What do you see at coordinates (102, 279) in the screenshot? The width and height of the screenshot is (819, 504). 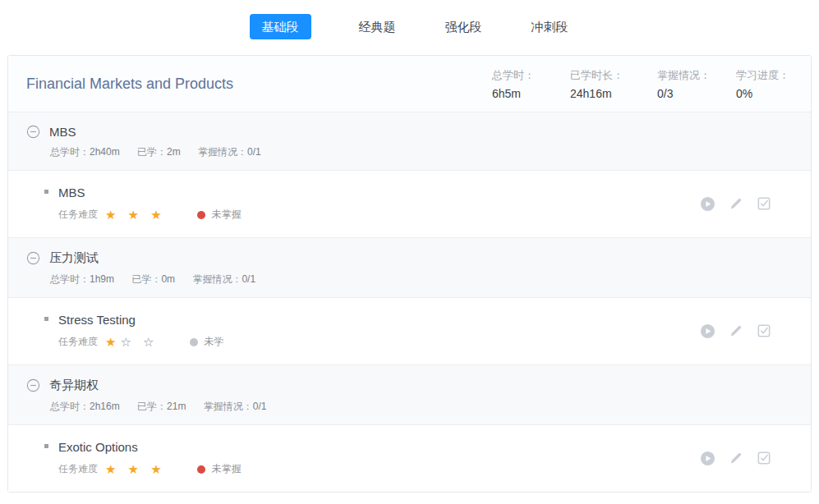 I see `section-total-hours-value: 1h9m` at bounding box center [102, 279].